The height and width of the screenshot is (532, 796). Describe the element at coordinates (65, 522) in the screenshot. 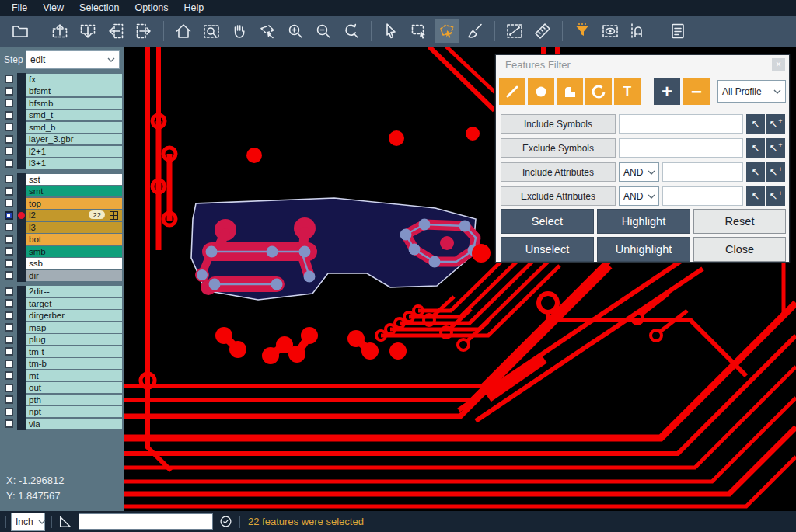

I see `angle-measure-icon` at that location.